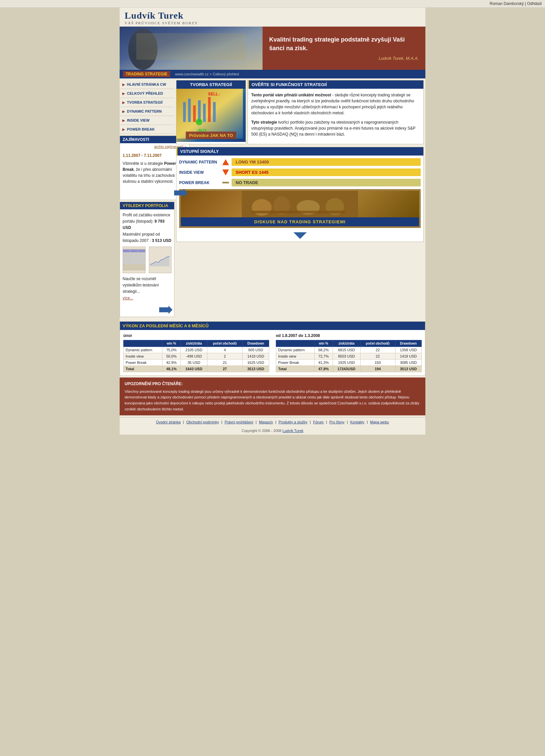  I want to click on footer-link-obchodni: Obchodní podmínky, so click(203, 422).